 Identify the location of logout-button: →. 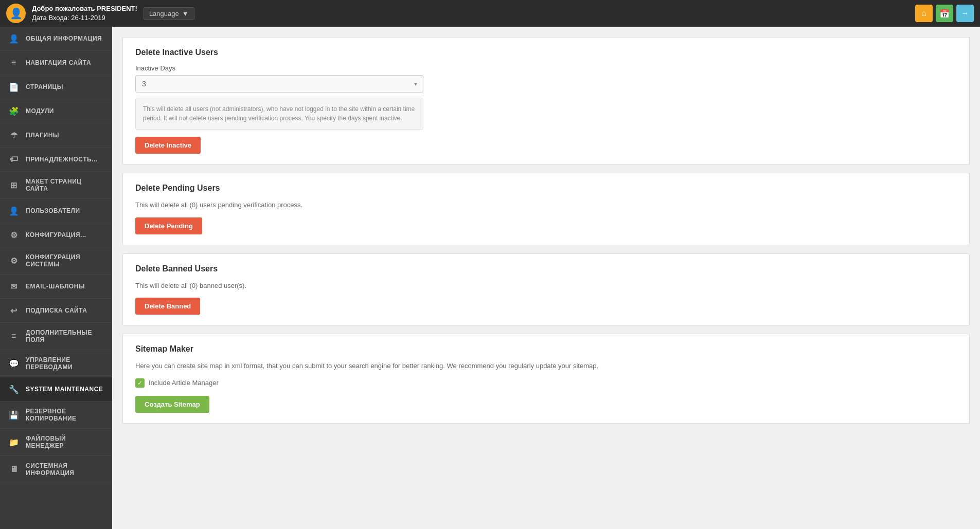
(965, 13).